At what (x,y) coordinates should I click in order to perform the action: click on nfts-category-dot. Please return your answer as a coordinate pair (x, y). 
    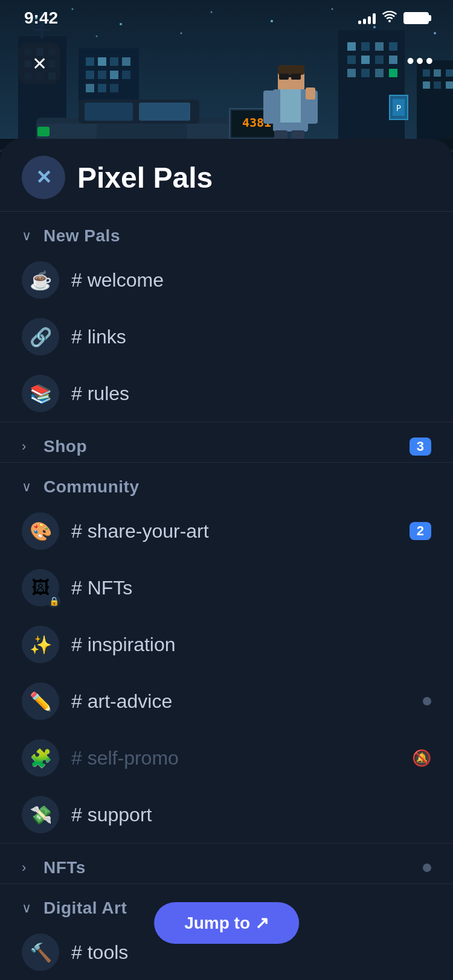
    Looking at the image, I should click on (427, 868).